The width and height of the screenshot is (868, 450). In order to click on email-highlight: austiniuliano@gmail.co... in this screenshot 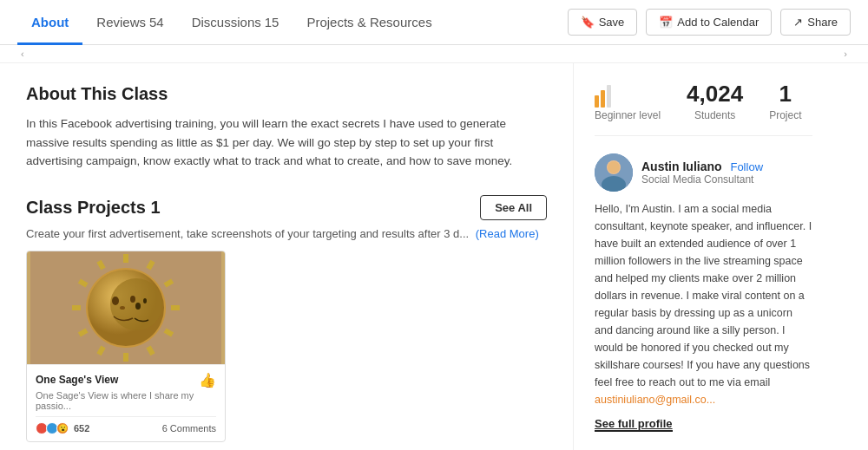, I will do `click(654, 400)`.